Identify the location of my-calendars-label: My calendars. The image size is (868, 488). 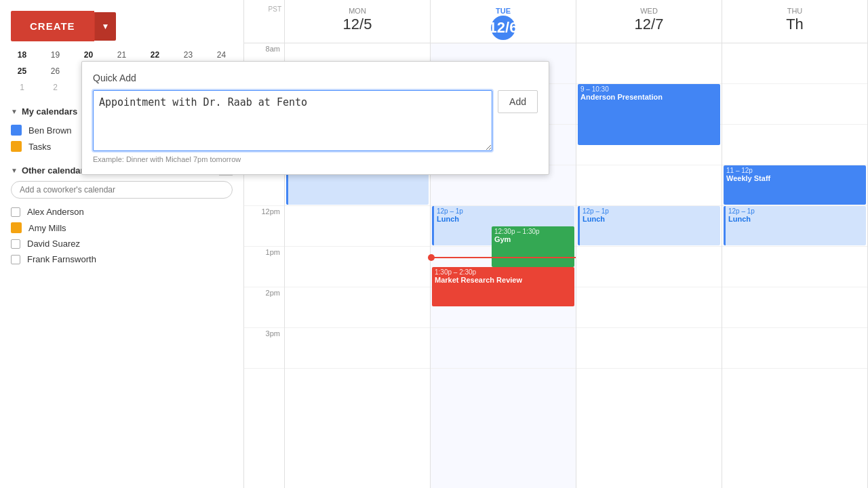
(50, 111).